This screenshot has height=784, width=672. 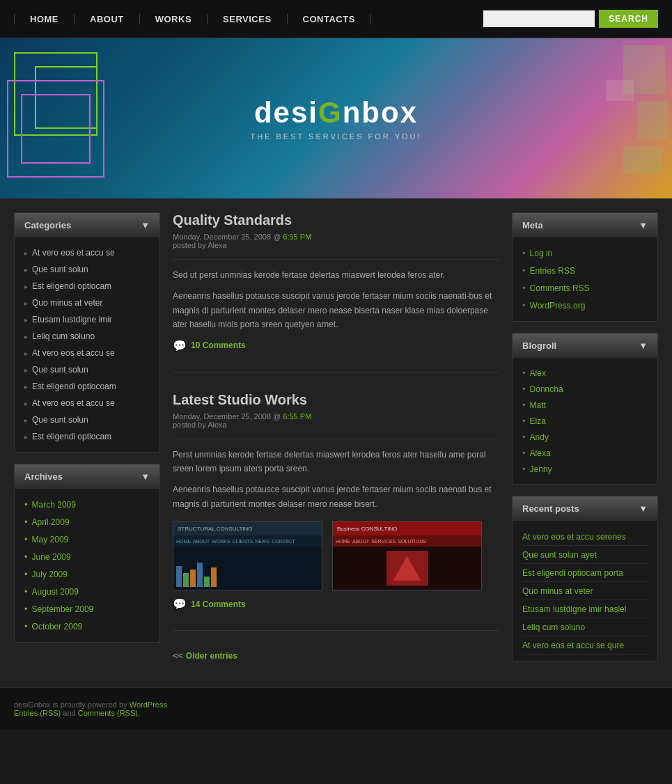 What do you see at coordinates (248, 528) in the screenshot?
I see `img1-topbar: STRUCTURAL CONSULTING` at bounding box center [248, 528].